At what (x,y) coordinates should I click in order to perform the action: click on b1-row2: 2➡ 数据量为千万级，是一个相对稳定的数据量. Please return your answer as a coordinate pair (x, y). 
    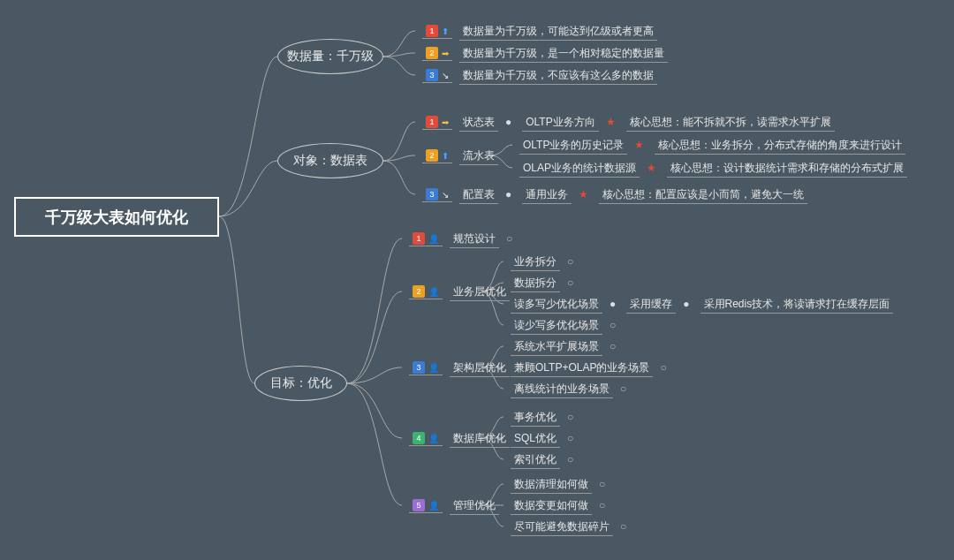
    Looking at the image, I should click on (541, 53).